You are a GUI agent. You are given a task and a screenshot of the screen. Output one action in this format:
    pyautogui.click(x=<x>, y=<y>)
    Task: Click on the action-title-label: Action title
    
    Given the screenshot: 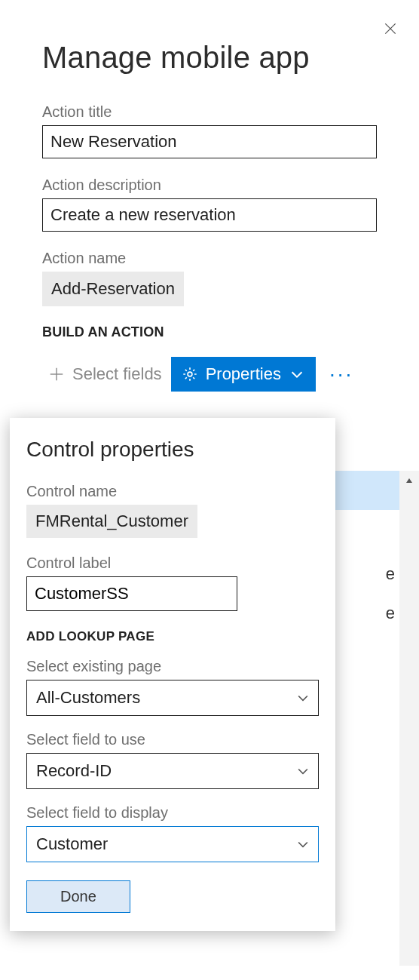 What is the action you would take?
    pyautogui.click(x=210, y=112)
    